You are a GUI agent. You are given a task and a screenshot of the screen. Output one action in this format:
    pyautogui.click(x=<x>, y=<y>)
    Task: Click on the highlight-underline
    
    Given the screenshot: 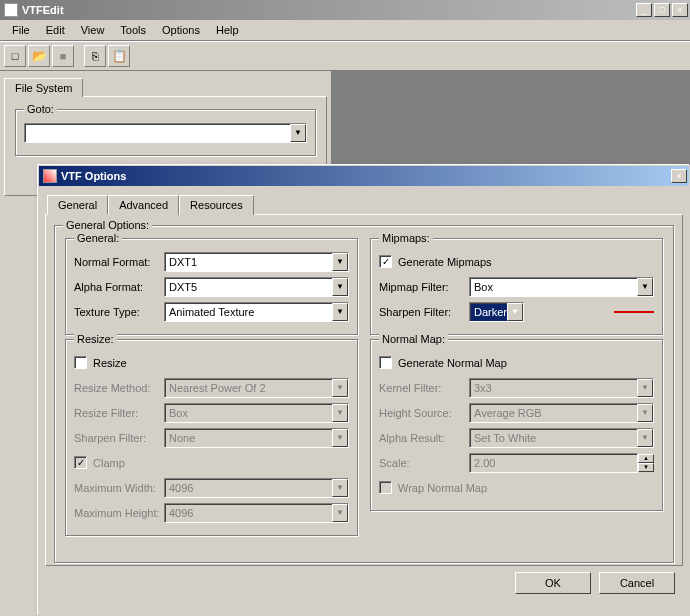 What is the action you would take?
    pyautogui.click(x=634, y=312)
    